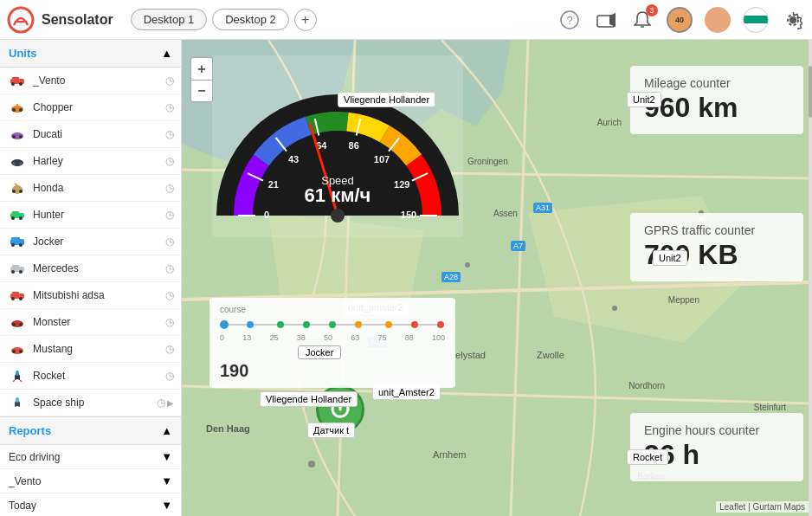 This screenshot has width=812, height=516. What do you see at coordinates (644, 100) in the screenshot?
I see `unit-label-text-unit2-top: Unit2` at bounding box center [644, 100].